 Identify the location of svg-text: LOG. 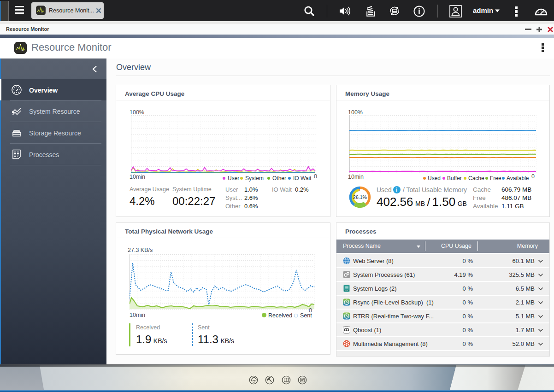
(347, 291).